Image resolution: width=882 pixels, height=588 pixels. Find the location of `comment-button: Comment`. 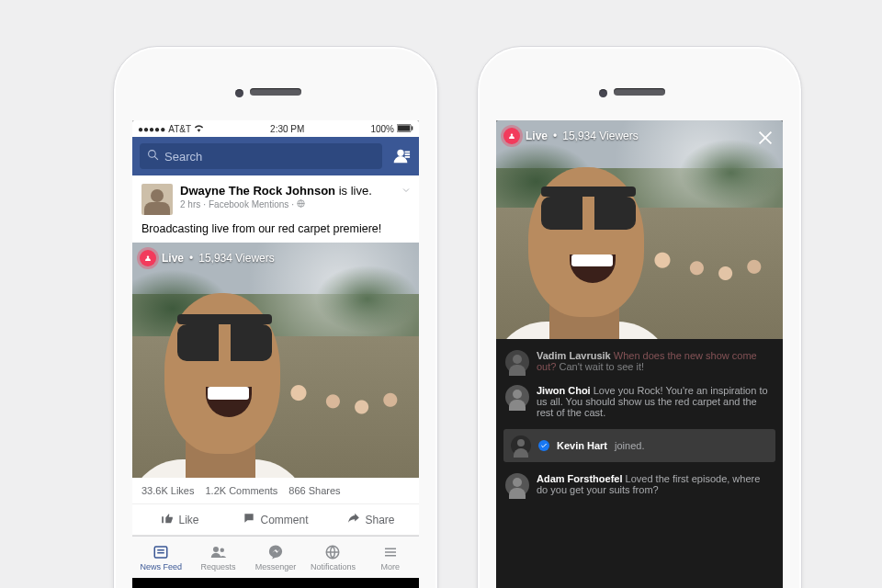

comment-button: Comment is located at coordinates (276, 520).